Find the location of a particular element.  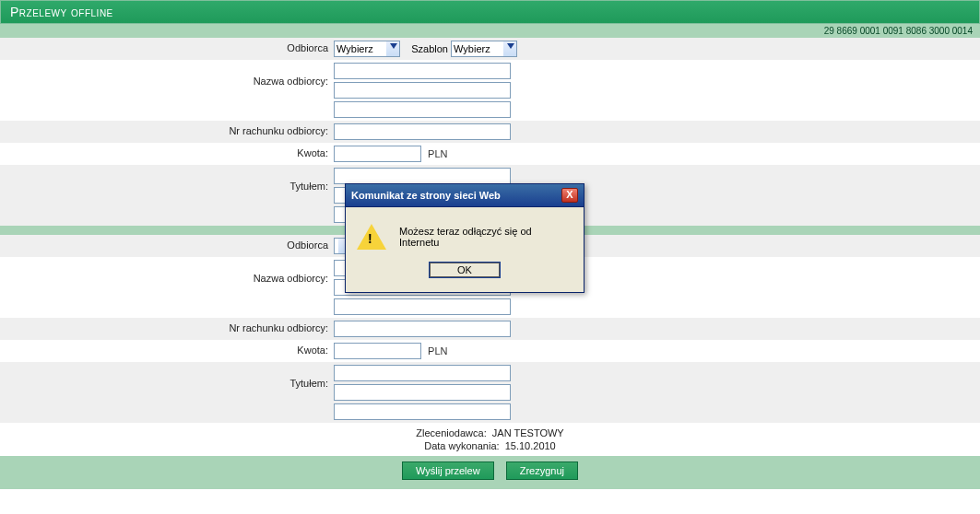

label-tytulem-2: Tytułem: is located at coordinates (167, 377).